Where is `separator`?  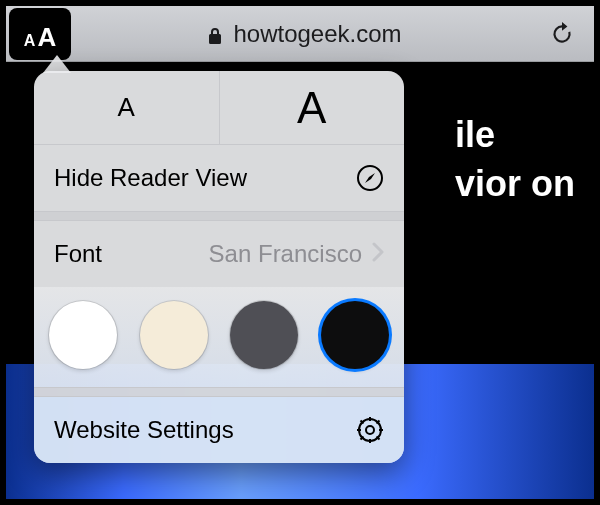 separator is located at coordinates (219, 216).